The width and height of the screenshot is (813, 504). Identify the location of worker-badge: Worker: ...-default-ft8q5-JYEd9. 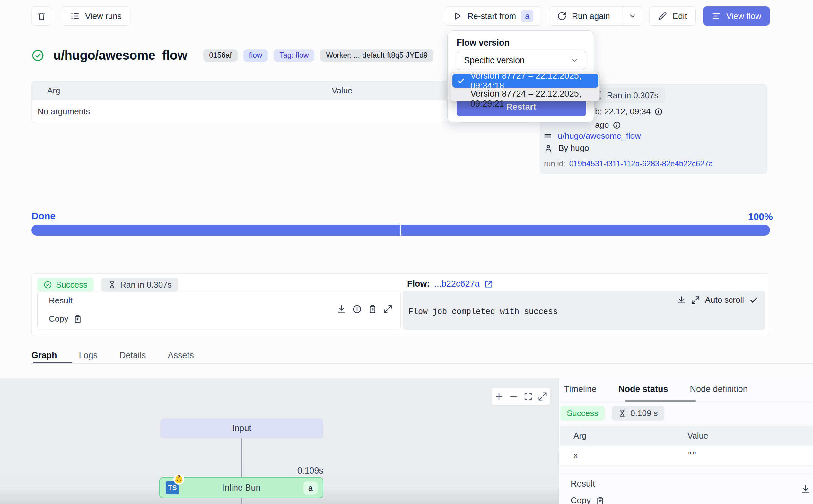
(377, 55).